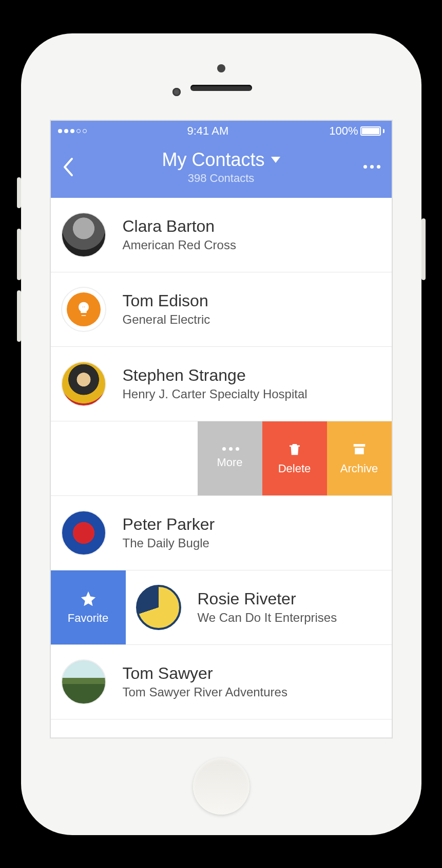 This screenshot has height=868, width=442. Describe the element at coordinates (230, 458) in the screenshot. I see `more-action-button: More` at that location.